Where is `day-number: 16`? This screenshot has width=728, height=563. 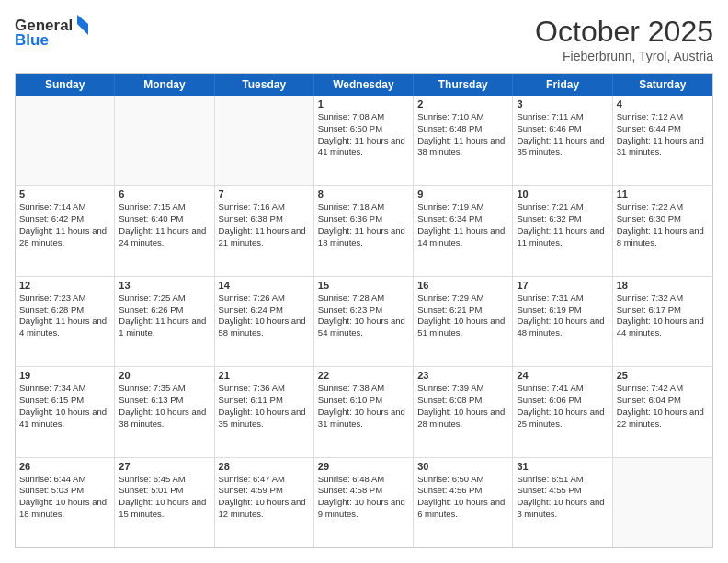 day-number: 16 is located at coordinates (463, 285).